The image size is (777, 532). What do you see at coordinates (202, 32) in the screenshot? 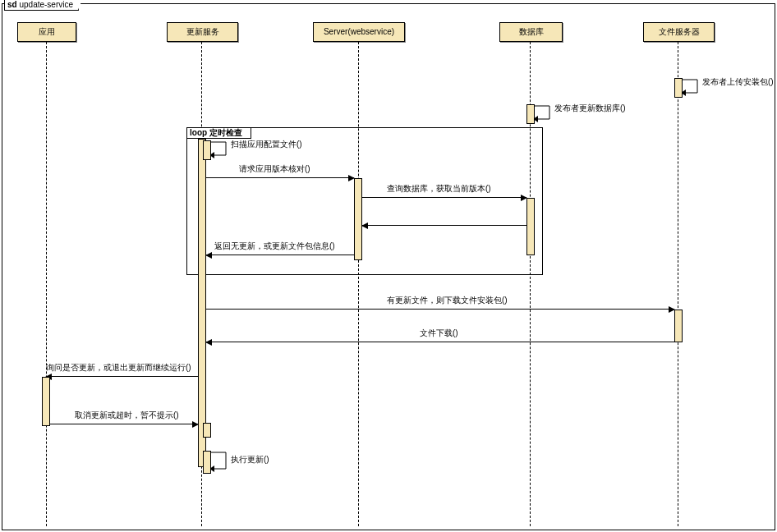
I see `participant-update: 更新服务` at bounding box center [202, 32].